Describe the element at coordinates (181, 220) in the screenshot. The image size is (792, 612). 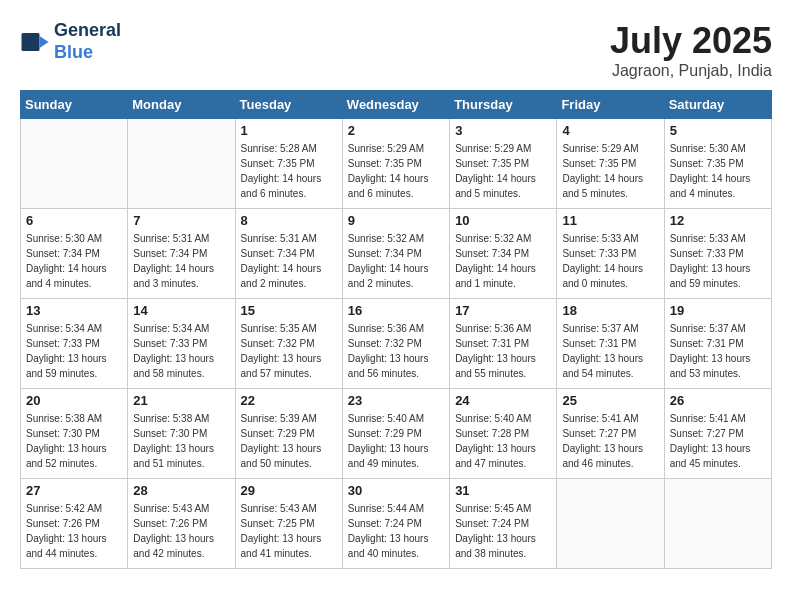
I see `day-number: 7` at that location.